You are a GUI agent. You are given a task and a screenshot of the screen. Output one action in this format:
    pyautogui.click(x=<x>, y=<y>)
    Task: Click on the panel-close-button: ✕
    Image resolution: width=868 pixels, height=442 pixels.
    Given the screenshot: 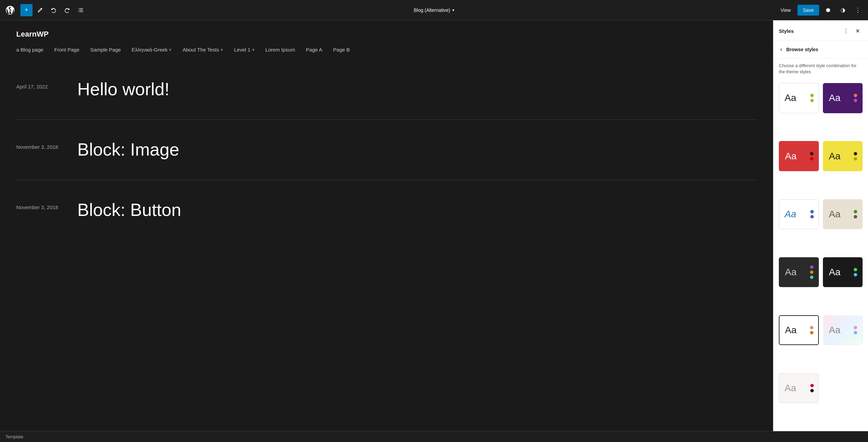 What is the action you would take?
    pyautogui.click(x=857, y=31)
    